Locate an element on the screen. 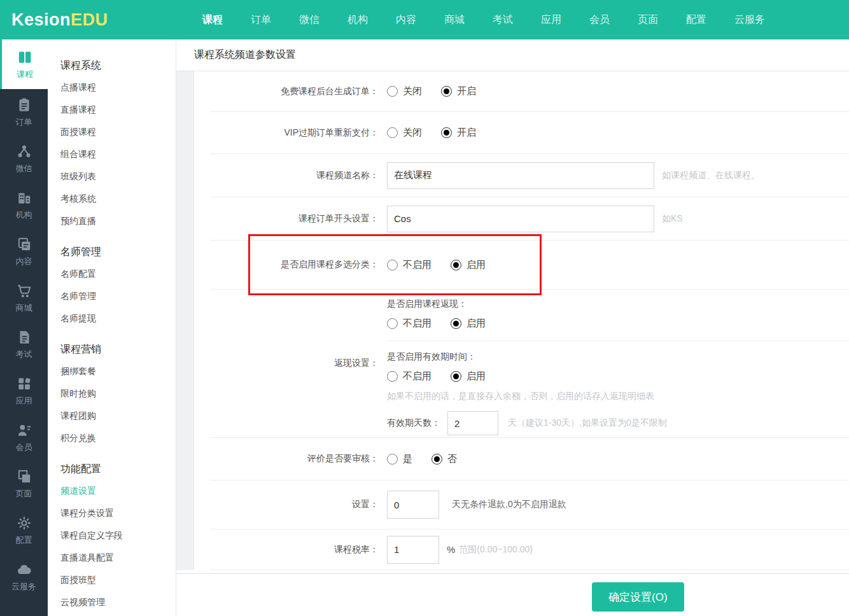 This screenshot has width=849, height=616. sidebar-item-course-category-settings: 课程分类设置 is located at coordinates (118, 514).